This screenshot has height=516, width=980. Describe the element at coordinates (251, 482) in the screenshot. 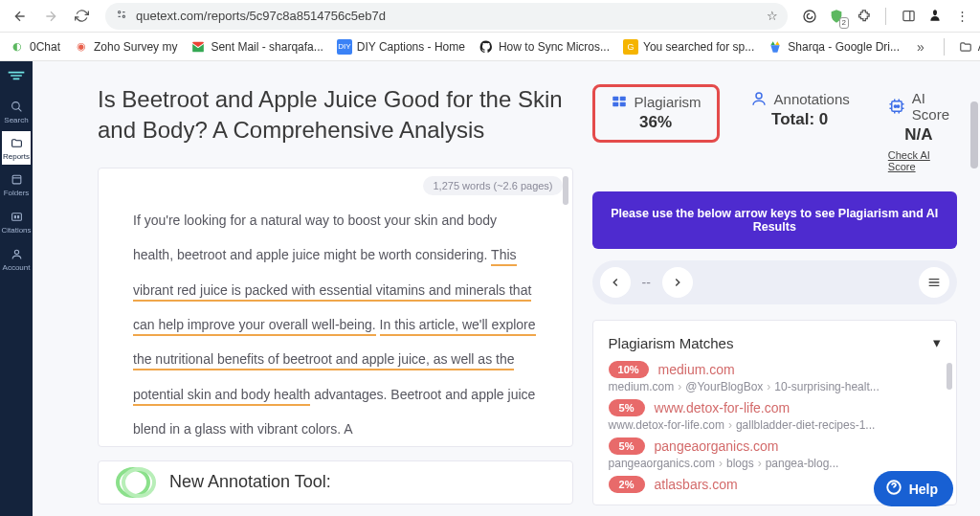

I see `annotation-tool-title: New Annotation Tool:` at that location.